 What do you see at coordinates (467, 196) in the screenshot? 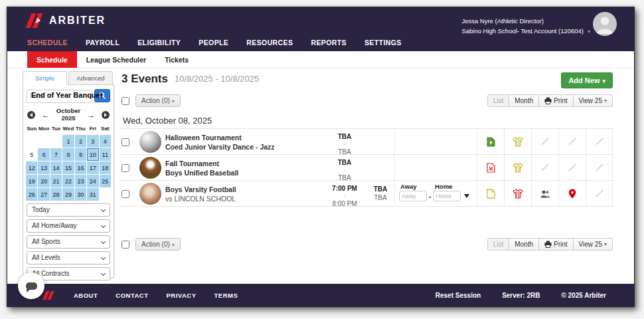
I see `score-dropdown-caret-icon` at bounding box center [467, 196].